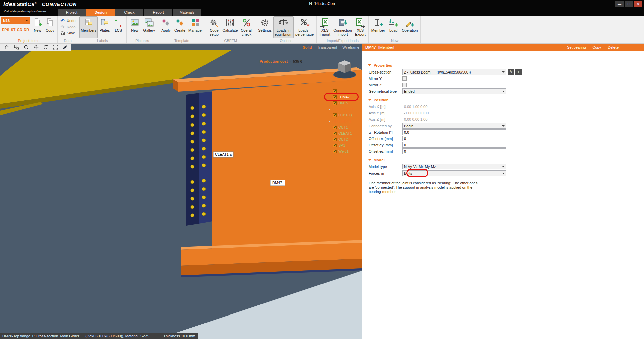 The image size is (644, 339). I want to click on cleat-plate, so click(199, 158).